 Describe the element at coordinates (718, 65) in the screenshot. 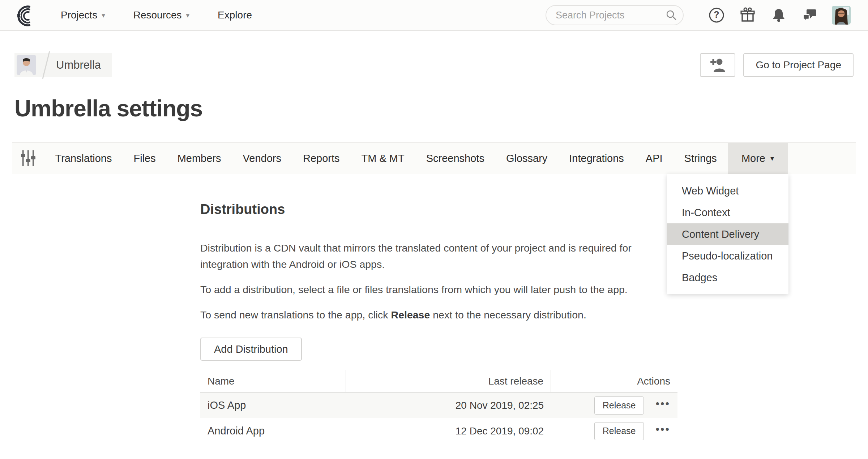

I see `person-add-icon` at that location.